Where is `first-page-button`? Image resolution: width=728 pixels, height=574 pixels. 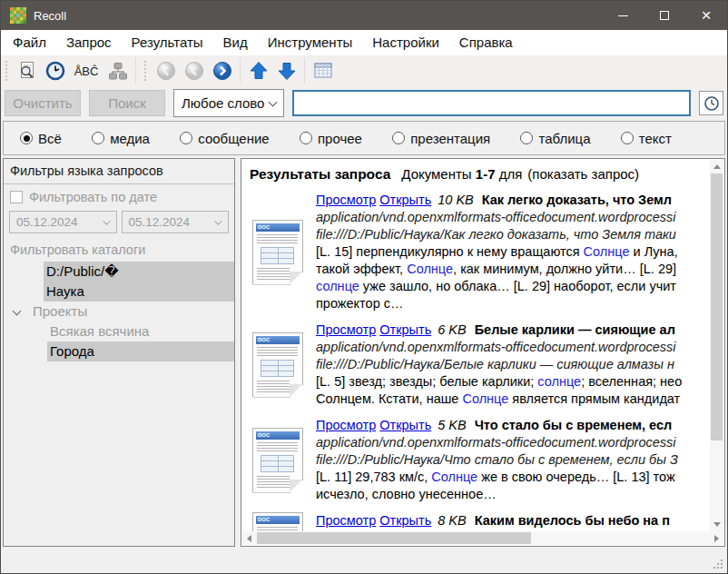 first-page-button is located at coordinates (165, 71).